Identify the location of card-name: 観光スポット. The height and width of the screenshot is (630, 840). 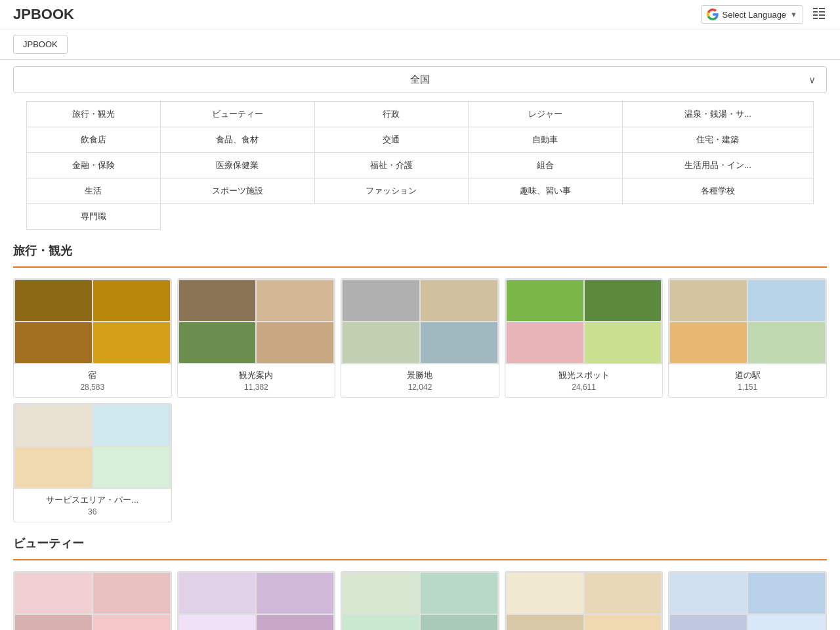
(584, 375).